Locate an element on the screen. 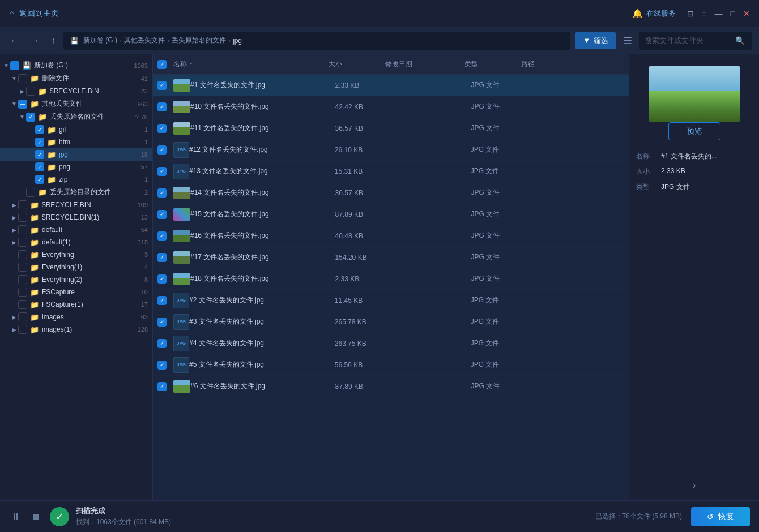 The height and width of the screenshot is (532, 759). sidebar-item-htm: ✓ 📁 htm 1 is located at coordinates (76, 142).